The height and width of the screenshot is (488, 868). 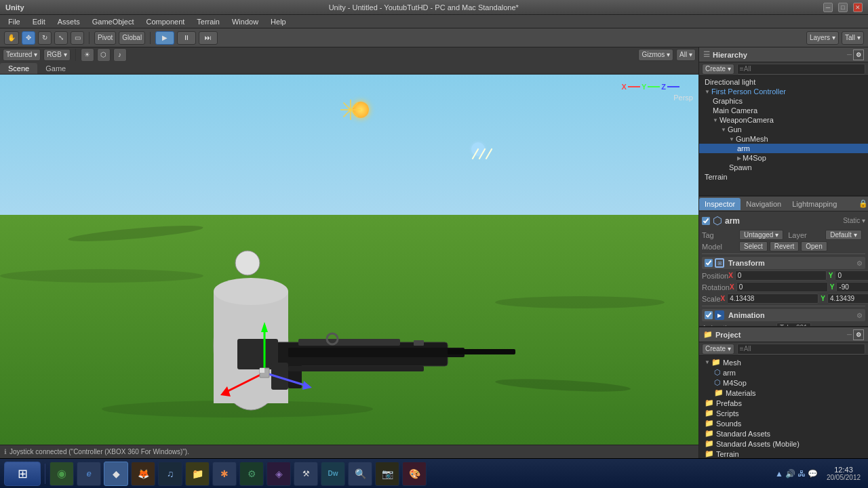 I want to click on menu-file: File, so click(x=14, y=22).